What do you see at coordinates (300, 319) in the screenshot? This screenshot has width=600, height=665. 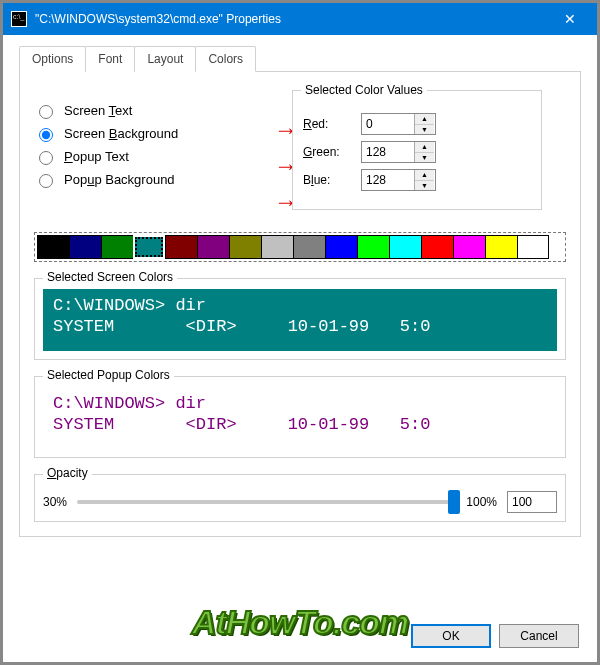 I see `selected-screen-colors: Selected Screen Colors C:\WINDOWS> dir S…` at bounding box center [300, 319].